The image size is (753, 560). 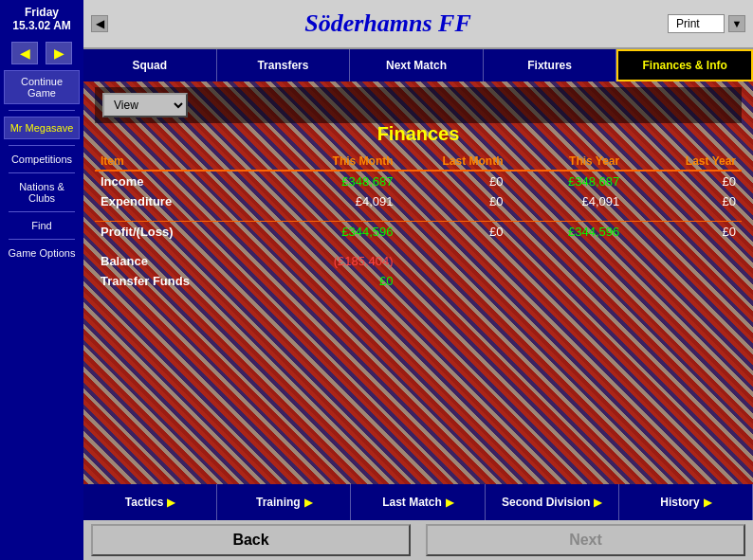 I want to click on bottom-tab-second-division: Second Division ▶, so click(x=552, y=502).